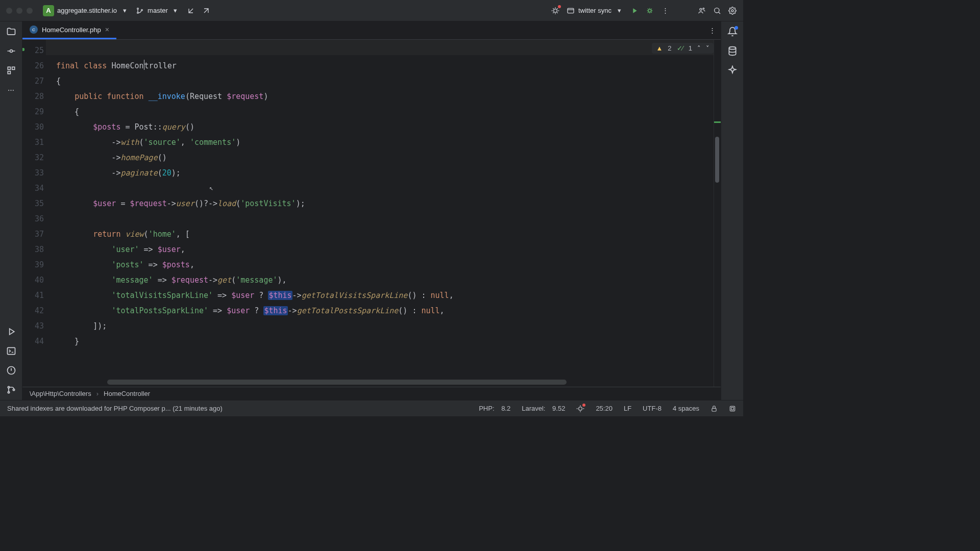 This screenshot has width=980, height=551. Describe the element at coordinates (211, 188) in the screenshot. I see `mouse-cursor-icon: ↖` at that location.